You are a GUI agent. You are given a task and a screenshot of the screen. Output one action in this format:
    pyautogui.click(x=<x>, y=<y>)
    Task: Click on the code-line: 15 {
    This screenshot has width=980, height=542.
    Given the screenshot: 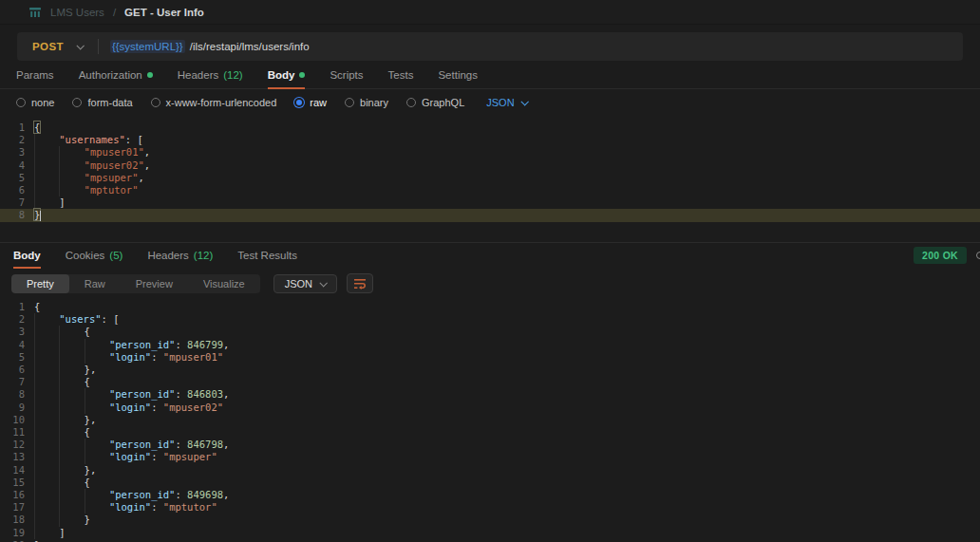 What is the action you would take?
    pyautogui.click(x=490, y=482)
    